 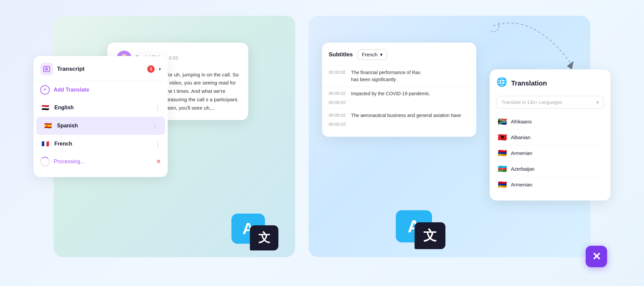 What do you see at coordinates (264, 238) in the screenshot?
I see `chinese-char: 文` at bounding box center [264, 238].